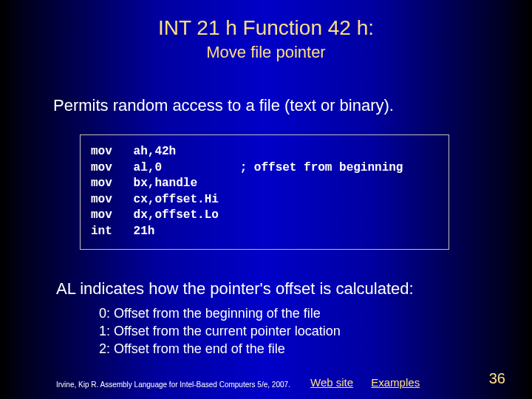 The height and width of the screenshot is (399, 532). I want to click on offset-option-1: 1: Offset from the current pointer locat…, so click(316, 331).